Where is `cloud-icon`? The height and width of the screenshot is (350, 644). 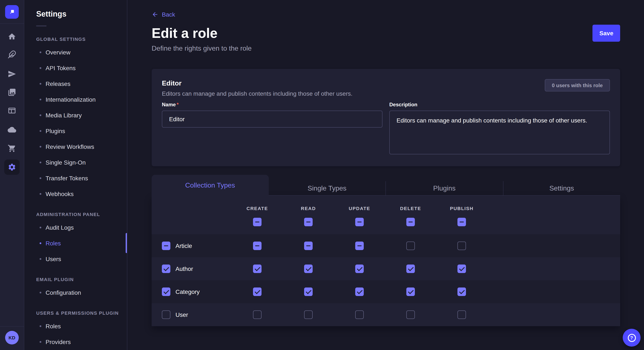 cloud-icon is located at coordinates (12, 130).